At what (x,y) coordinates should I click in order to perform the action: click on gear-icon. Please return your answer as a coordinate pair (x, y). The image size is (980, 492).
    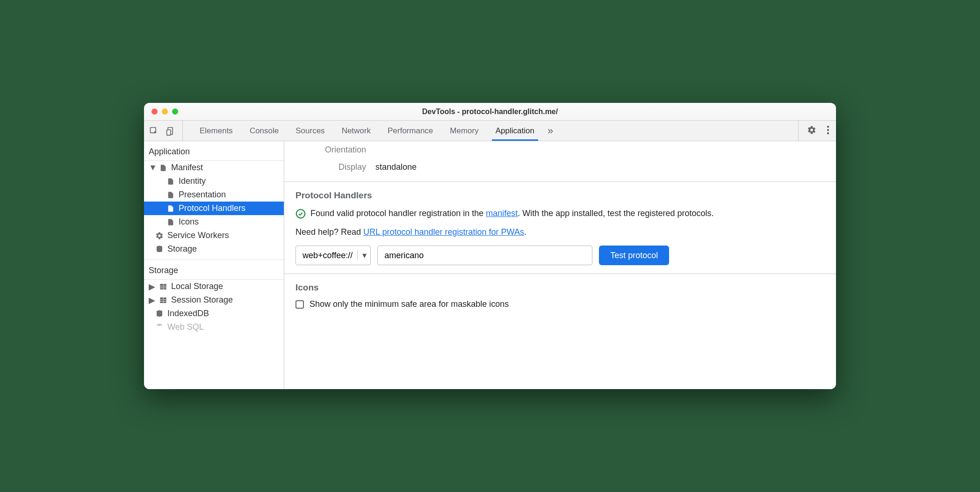
    Looking at the image, I should click on (159, 236).